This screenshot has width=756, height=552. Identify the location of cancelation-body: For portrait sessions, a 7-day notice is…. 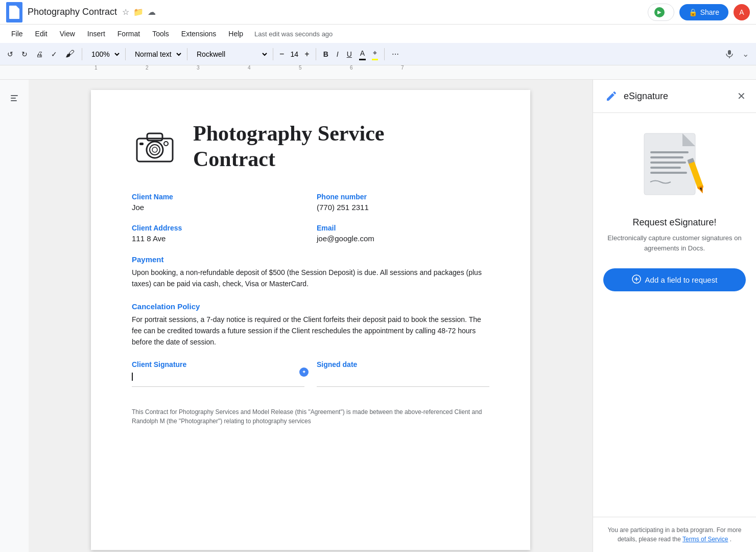
(311, 331).